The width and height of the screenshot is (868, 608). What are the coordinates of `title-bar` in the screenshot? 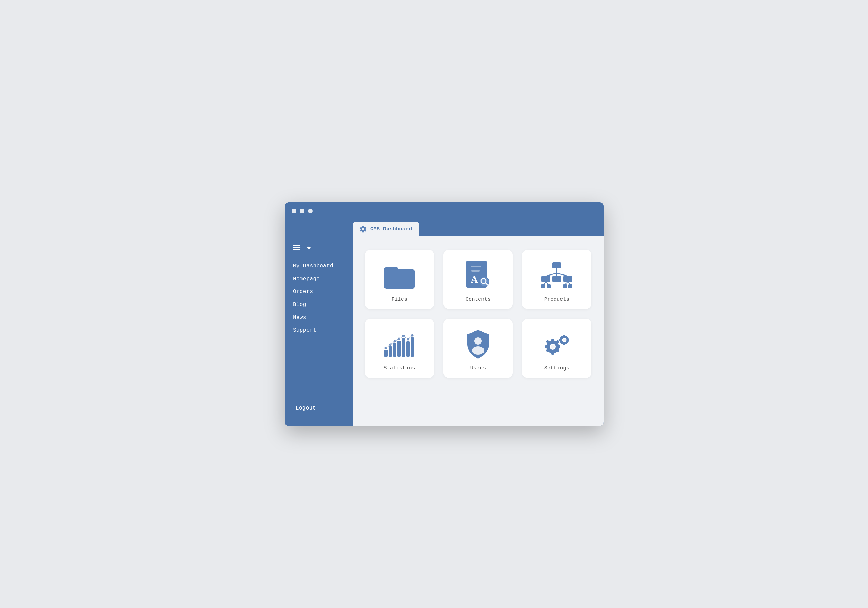 It's located at (444, 211).